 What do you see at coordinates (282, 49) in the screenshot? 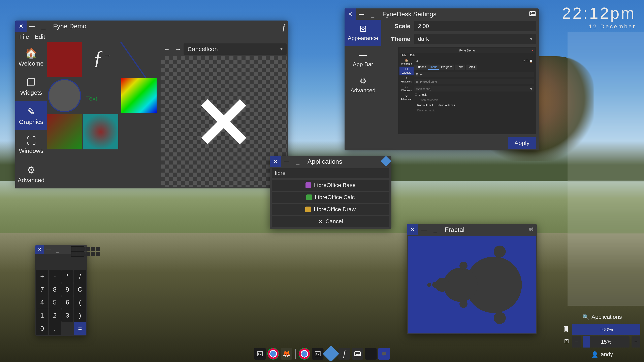
I see `chevron-down-icon: ▾` at bounding box center [282, 49].